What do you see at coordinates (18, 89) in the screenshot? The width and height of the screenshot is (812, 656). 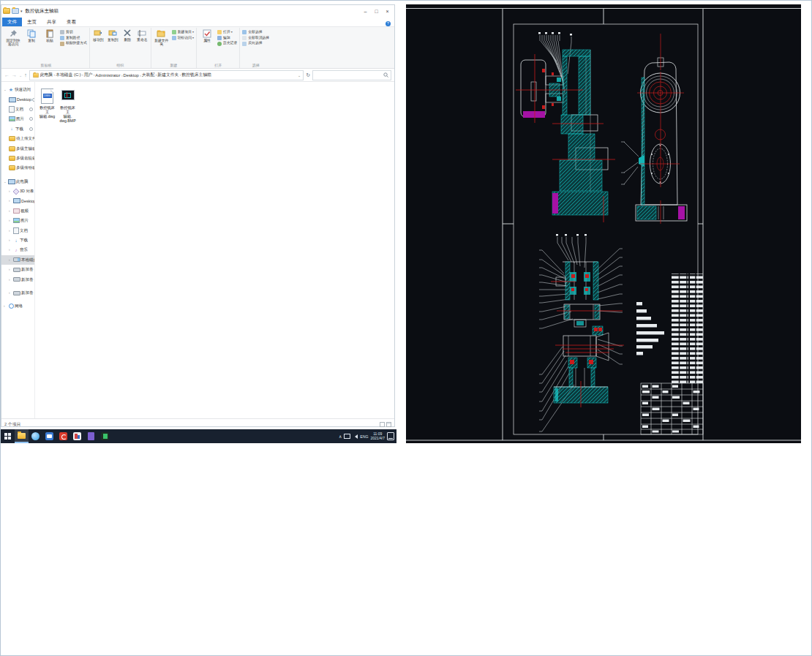 I see `sidebar-group-quick-access: ⌄★快速访问` at bounding box center [18, 89].